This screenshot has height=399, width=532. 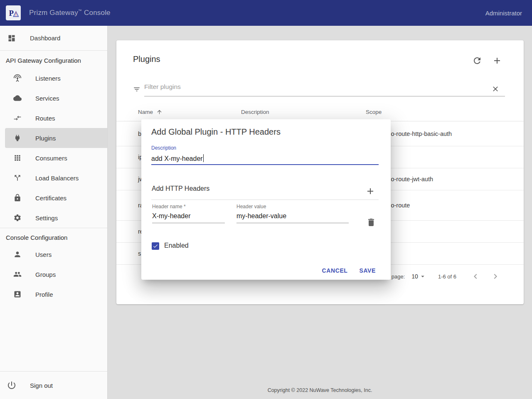 What do you see at coordinates (54, 236) in the screenshot?
I see `section-console-configuration: Console Configuration` at bounding box center [54, 236].